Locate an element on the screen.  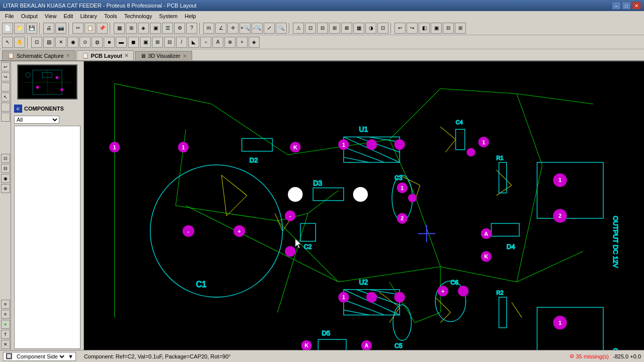
tb-btn3: ◈ is located at coordinates (143, 28).